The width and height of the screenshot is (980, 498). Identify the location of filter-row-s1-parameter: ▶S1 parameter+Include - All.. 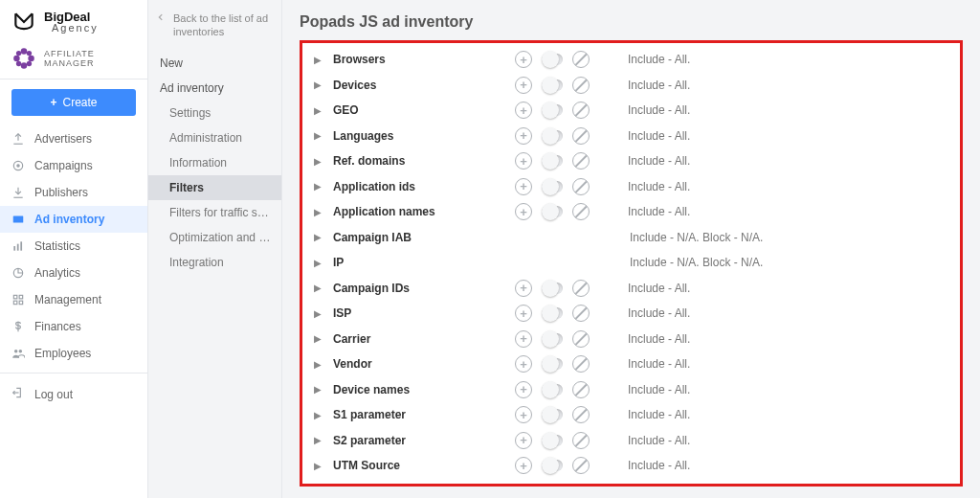
(632, 416).